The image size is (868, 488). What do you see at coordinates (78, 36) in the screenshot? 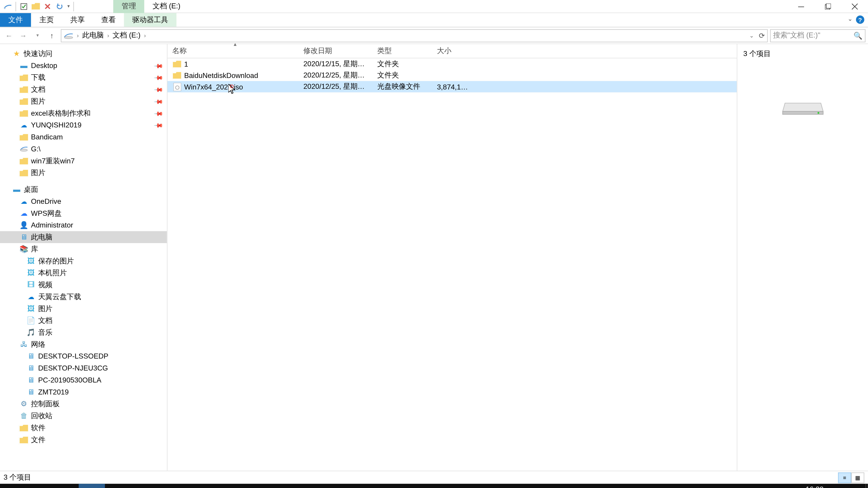
I see `crumb-root-sep: ›` at bounding box center [78, 36].